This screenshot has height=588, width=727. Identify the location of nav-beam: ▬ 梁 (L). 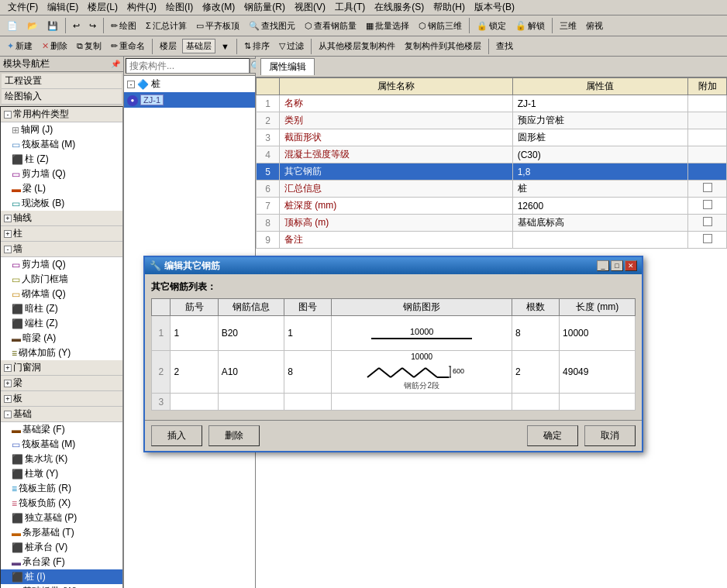
(62, 189).